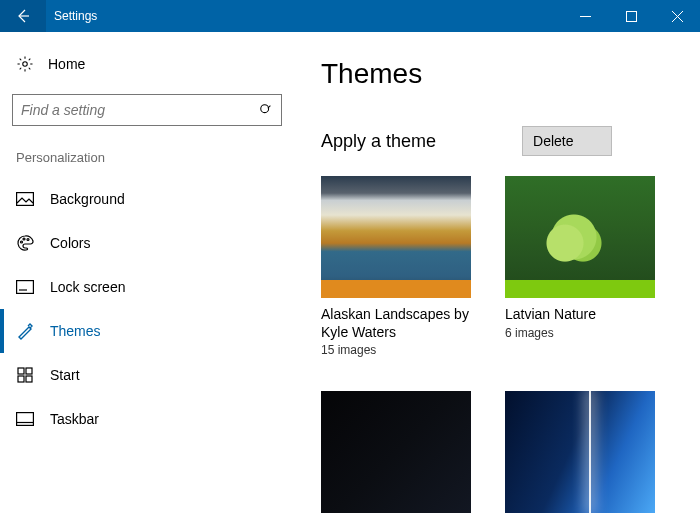  I want to click on gear-icon, so click(25, 64).